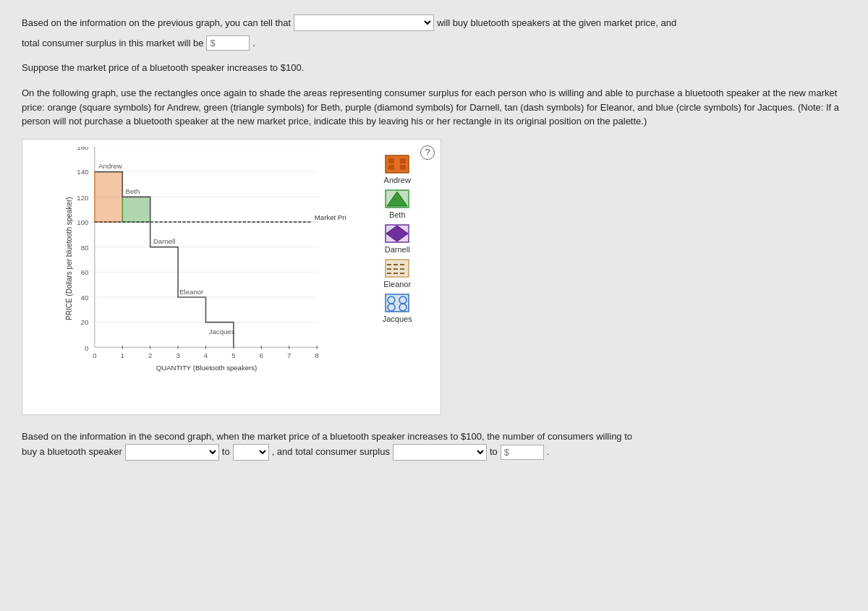 This screenshot has width=868, height=611. I want to click on y-axis-label: PRICE (Dollars per bluetooth speaker), so click(69, 277).